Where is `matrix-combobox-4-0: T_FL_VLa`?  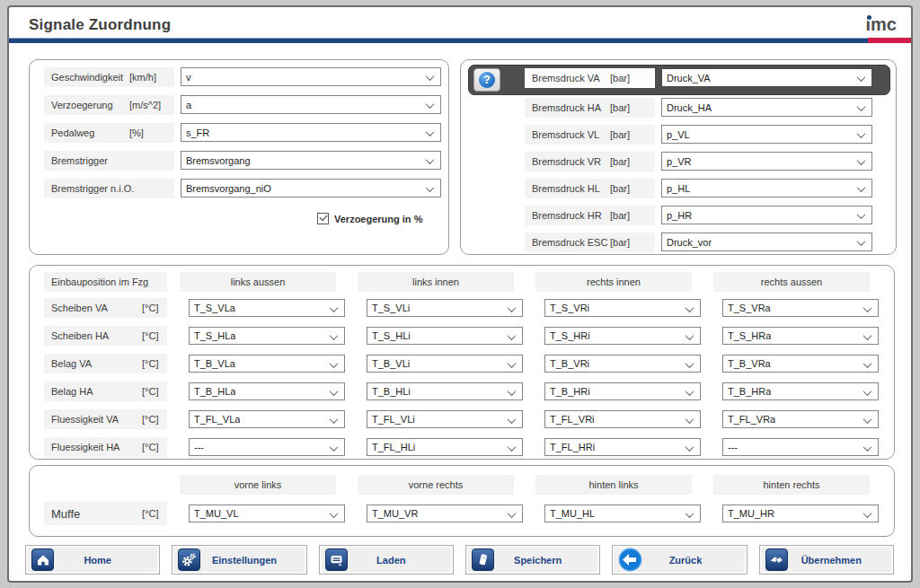 matrix-combobox-4-0: T_FL_VLa is located at coordinates (267, 419).